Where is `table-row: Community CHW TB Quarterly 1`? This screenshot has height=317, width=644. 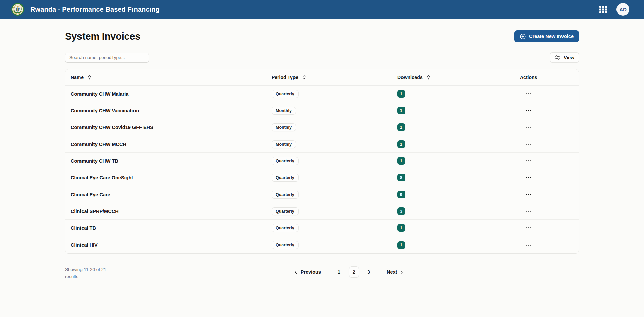
table-row: Community CHW TB Quarterly 1 is located at coordinates (322, 161).